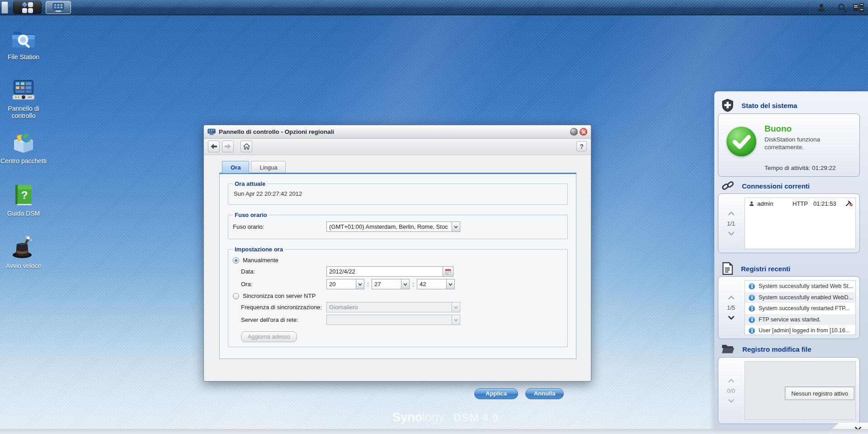  I want to click on date-input, so click(385, 271).